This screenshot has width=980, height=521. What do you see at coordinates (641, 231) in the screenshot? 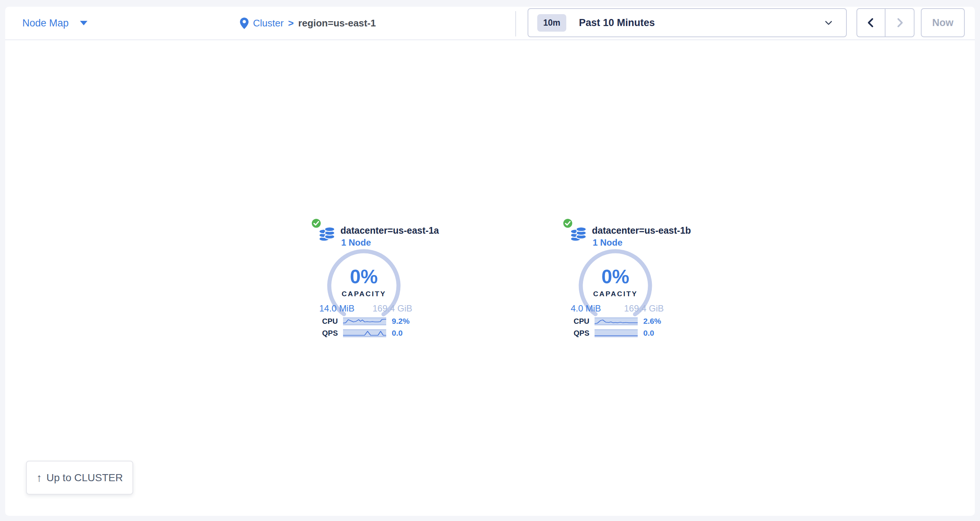
I see `datacenter-title: datacenter=us-east-1b` at bounding box center [641, 231].